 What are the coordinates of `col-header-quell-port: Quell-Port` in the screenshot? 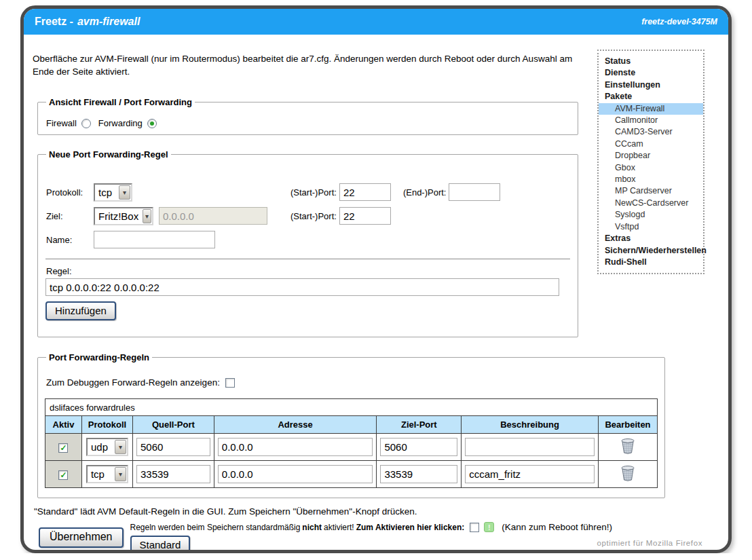 It's located at (173, 425).